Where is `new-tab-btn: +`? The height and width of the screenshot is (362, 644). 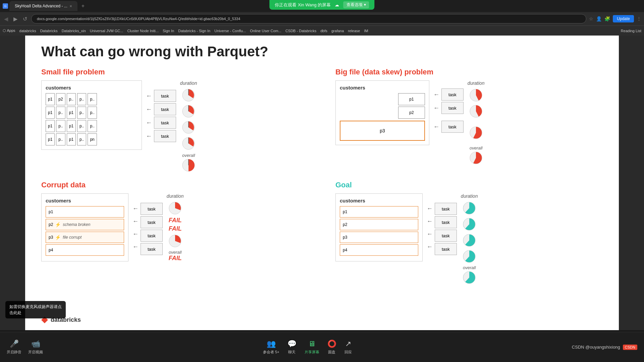 new-tab-btn: + is located at coordinates (83, 6).